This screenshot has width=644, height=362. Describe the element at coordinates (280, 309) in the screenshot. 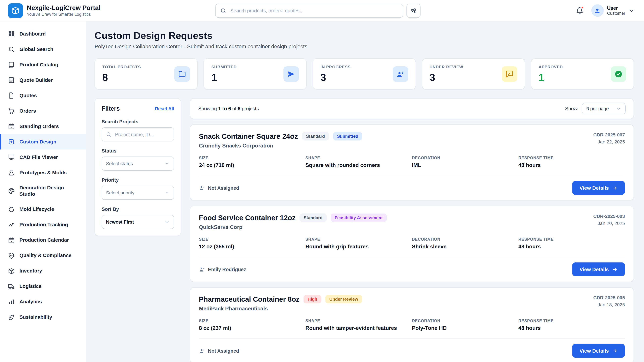

I see `project-company: MediPack Pharmaceuticals` at that location.